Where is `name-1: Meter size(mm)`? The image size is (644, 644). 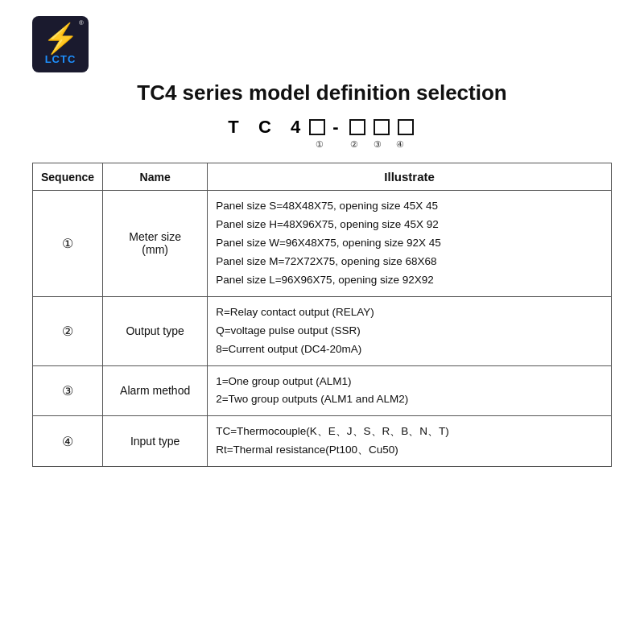 name-1: Meter size(mm) is located at coordinates (155, 244).